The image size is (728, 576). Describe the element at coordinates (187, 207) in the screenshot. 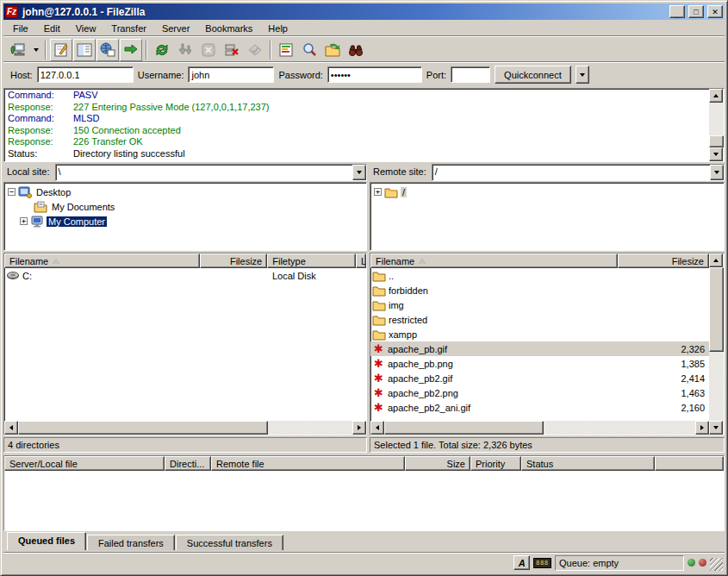

I see `tree-item-my-documents: My Documents` at that location.